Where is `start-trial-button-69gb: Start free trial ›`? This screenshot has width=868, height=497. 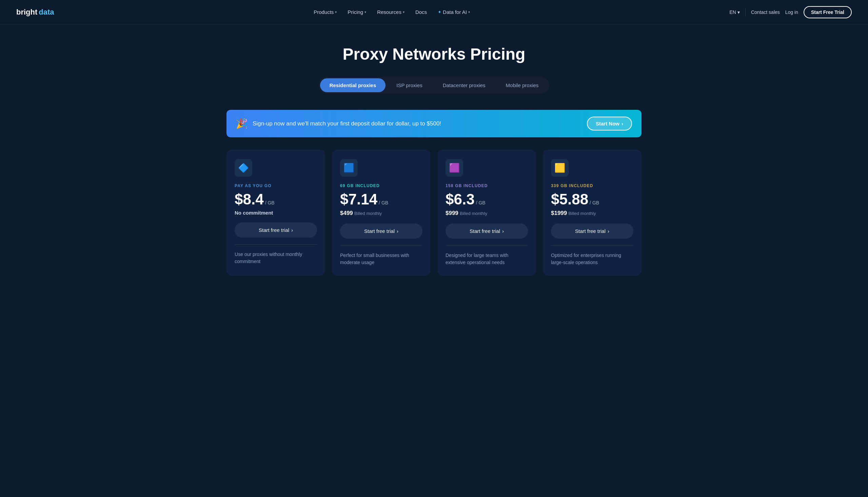
start-trial-button-69gb: Start free trial › is located at coordinates (381, 231).